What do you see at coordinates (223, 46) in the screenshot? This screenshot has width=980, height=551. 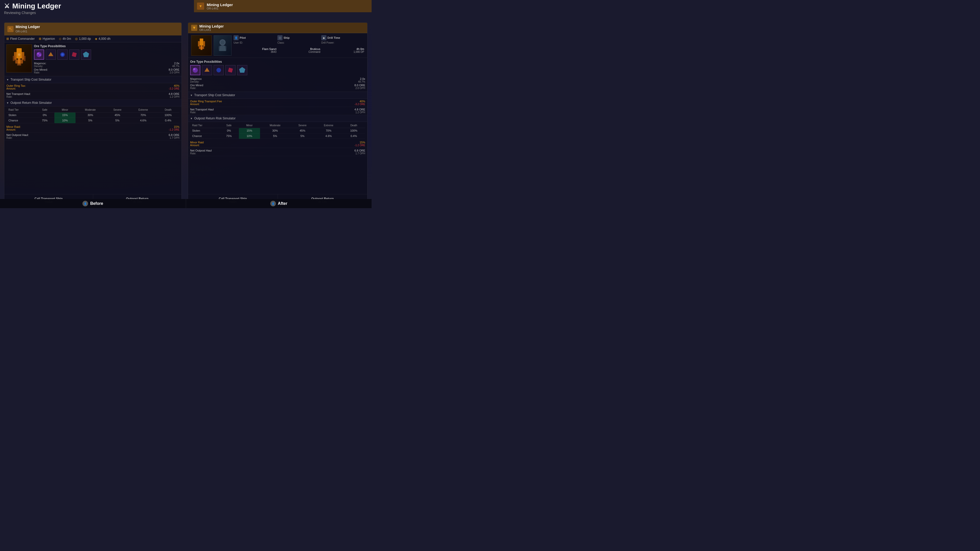 I see `pilot-avatar-svg` at bounding box center [223, 46].